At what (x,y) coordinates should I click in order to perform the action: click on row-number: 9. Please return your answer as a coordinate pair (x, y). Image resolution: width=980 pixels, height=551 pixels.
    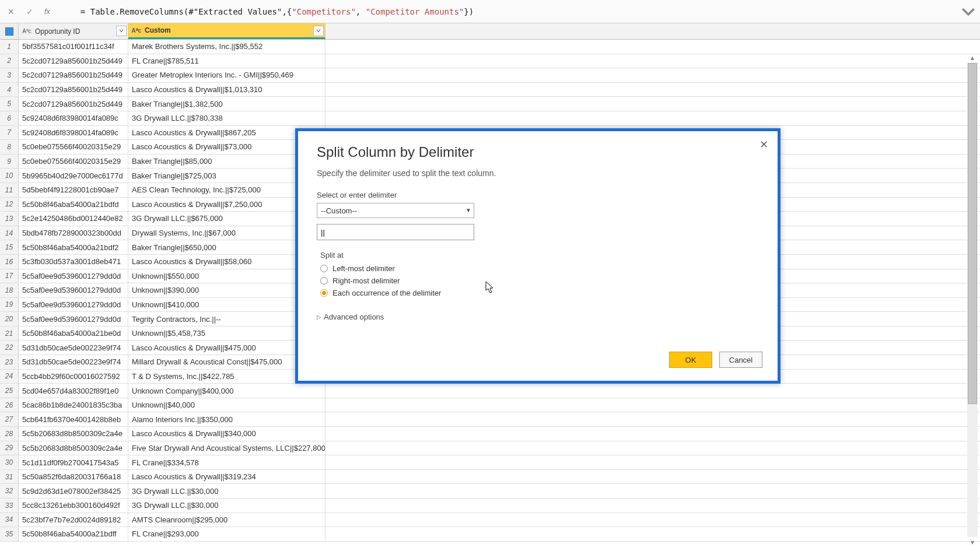
    Looking at the image, I should click on (9, 162).